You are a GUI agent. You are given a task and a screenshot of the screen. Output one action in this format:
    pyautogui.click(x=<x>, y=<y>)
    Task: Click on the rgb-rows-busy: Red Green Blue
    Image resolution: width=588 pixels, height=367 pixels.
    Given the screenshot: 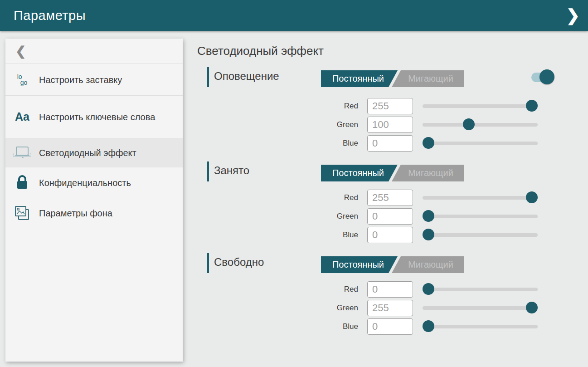 What is the action you would take?
    pyautogui.click(x=379, y=216)
    